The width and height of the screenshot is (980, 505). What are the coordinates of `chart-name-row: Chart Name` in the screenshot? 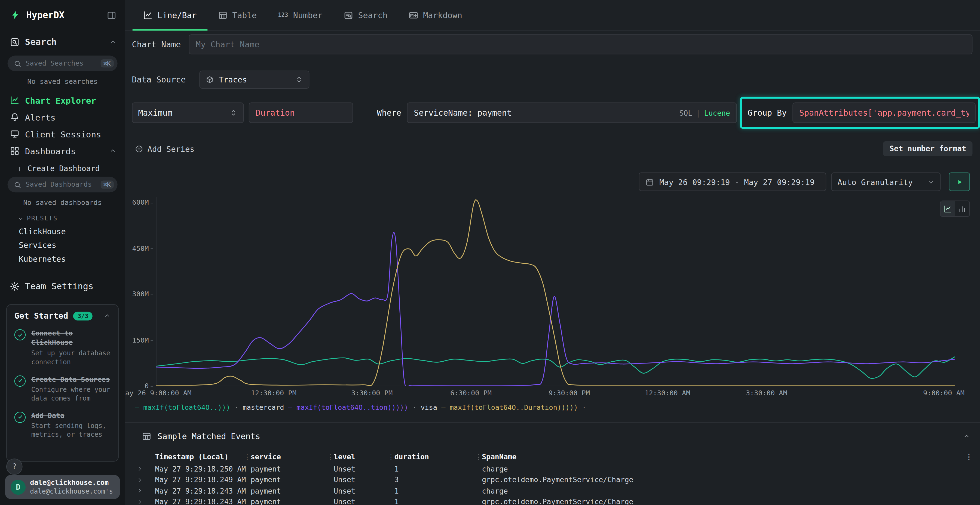 It's located at (552, 44).